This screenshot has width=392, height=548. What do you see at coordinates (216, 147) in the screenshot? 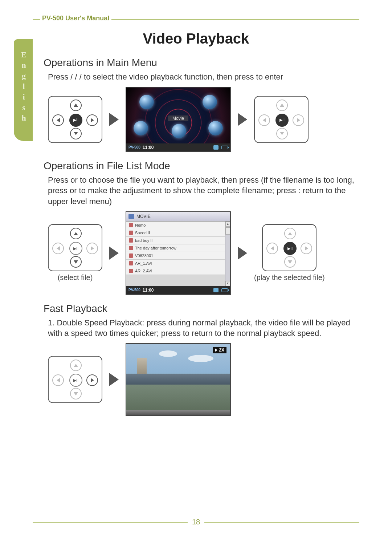
I see `sd-card-icon` at bounding box center [216, 147].